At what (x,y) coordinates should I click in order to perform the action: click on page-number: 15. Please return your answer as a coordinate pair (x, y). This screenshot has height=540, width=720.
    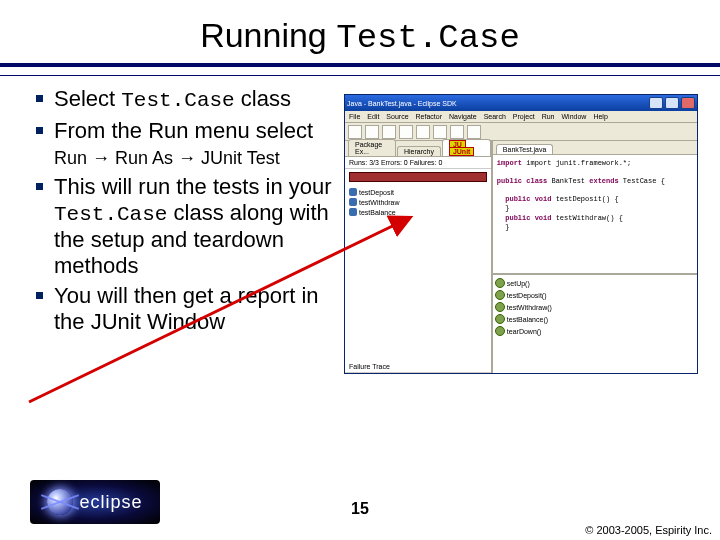
    Looking at the image, I should click on (360, 509).